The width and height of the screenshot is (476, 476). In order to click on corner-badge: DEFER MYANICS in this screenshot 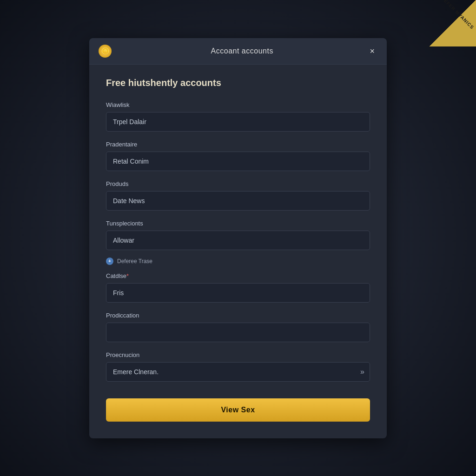, I will do `click(453, 23)`.